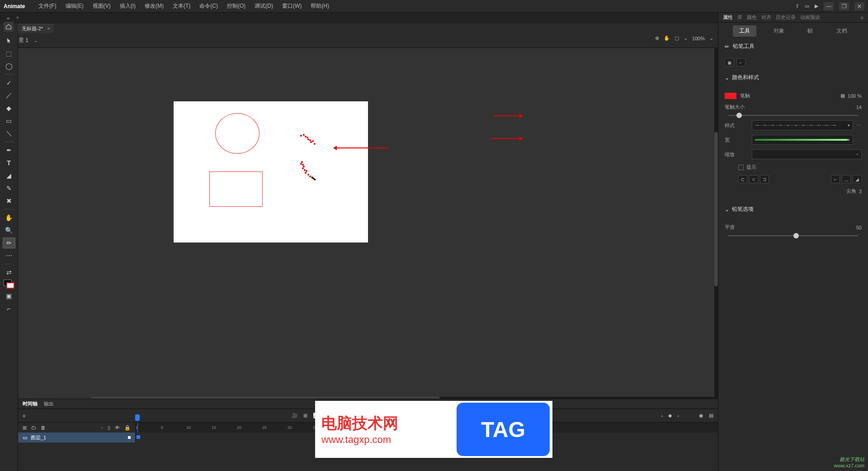 This screenshot has width=868, height=471. What do you see at coordinates (9, 176) in the screenshot?
I see `paint-bucket-tool: ◢` at bounding box center [9, 176].